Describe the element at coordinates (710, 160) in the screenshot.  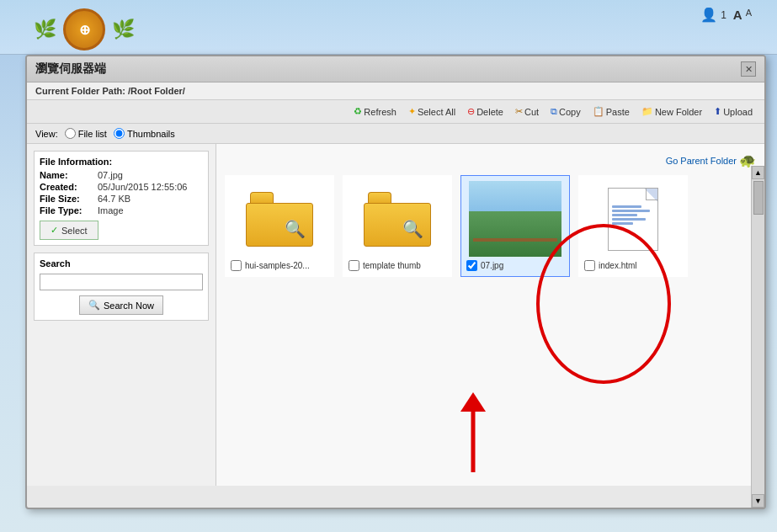
I see `go-parent-button: Go Parent Folder 🐢` at that location.